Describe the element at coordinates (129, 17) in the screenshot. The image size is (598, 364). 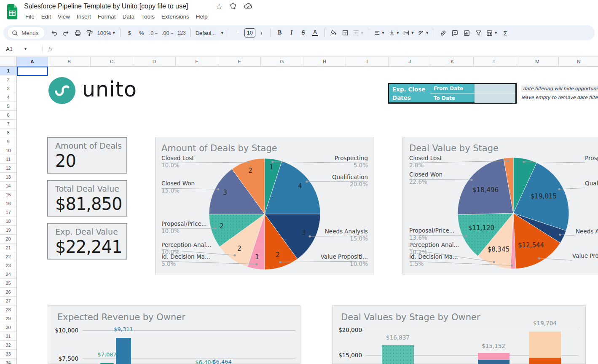
I see `menu-data: Data` at that location.